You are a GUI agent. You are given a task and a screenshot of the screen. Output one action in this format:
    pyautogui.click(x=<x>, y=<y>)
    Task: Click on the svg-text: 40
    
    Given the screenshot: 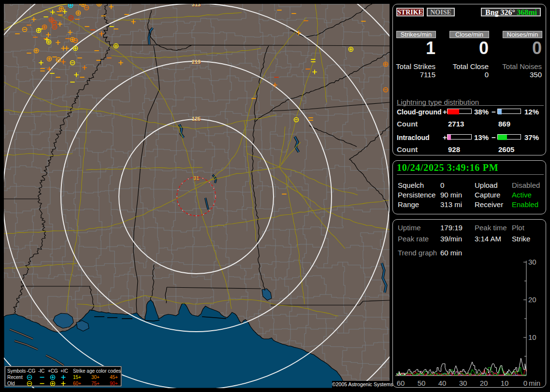 What is the action you would take?
    pyautogui.click(x=443, y=383)
    